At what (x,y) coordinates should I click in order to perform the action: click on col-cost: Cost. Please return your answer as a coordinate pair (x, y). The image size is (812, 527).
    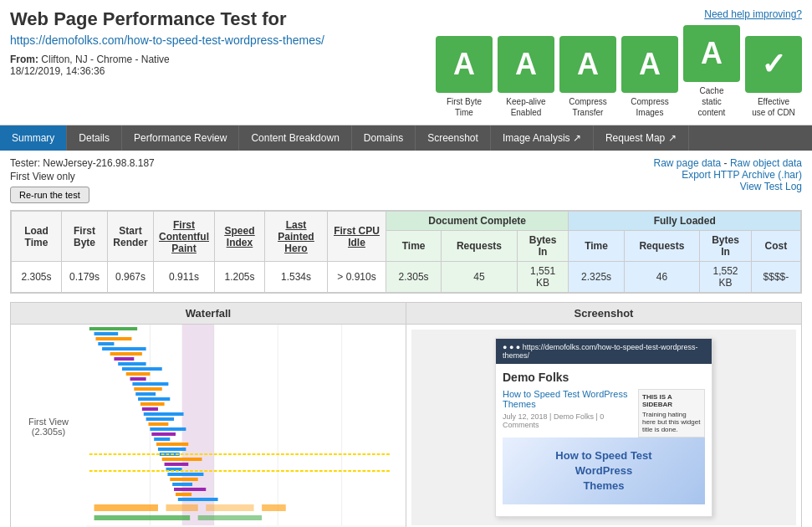
    Looking at the image, I should click on (776, 246).